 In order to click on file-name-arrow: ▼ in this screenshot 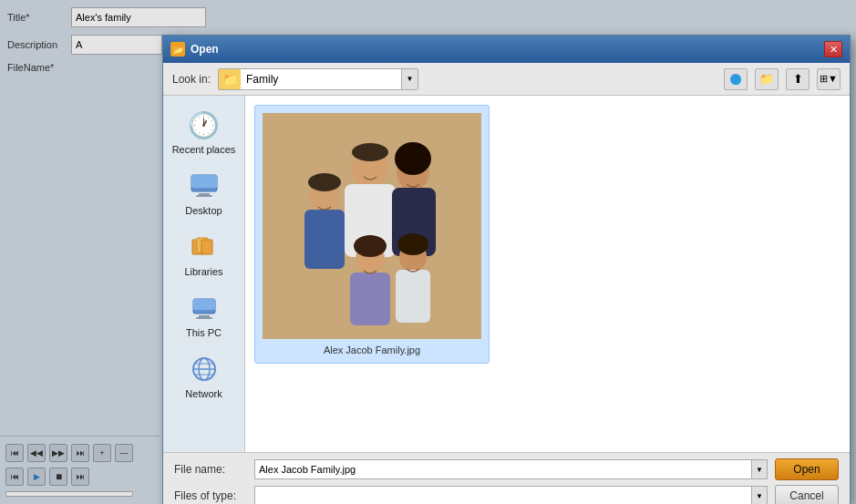, I will do `click(759, 469)`.